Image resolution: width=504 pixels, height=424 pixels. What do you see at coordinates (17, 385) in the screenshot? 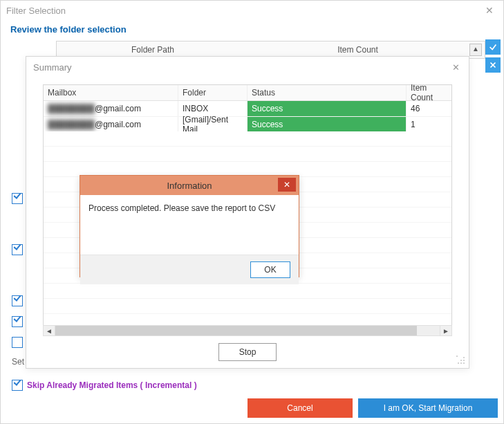
I see `skip-migrated-checkbox` at bounding box center [17, 385].